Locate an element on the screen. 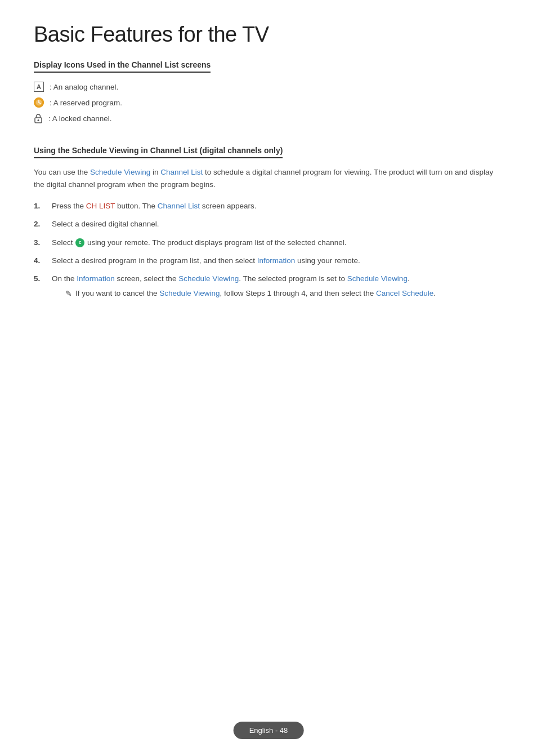 This screenshot has width=537, height=756. note-row: ✎ If you want to cancel the Schedule Vie… is located at coordinates (284, 294).